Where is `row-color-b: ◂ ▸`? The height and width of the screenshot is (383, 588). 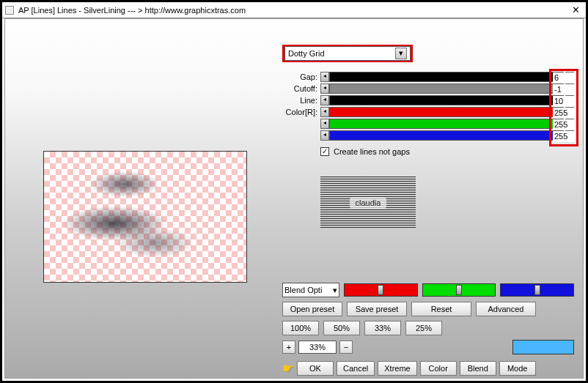
row-color-b: ◂ ▸ is located at coordinates (428, 135).